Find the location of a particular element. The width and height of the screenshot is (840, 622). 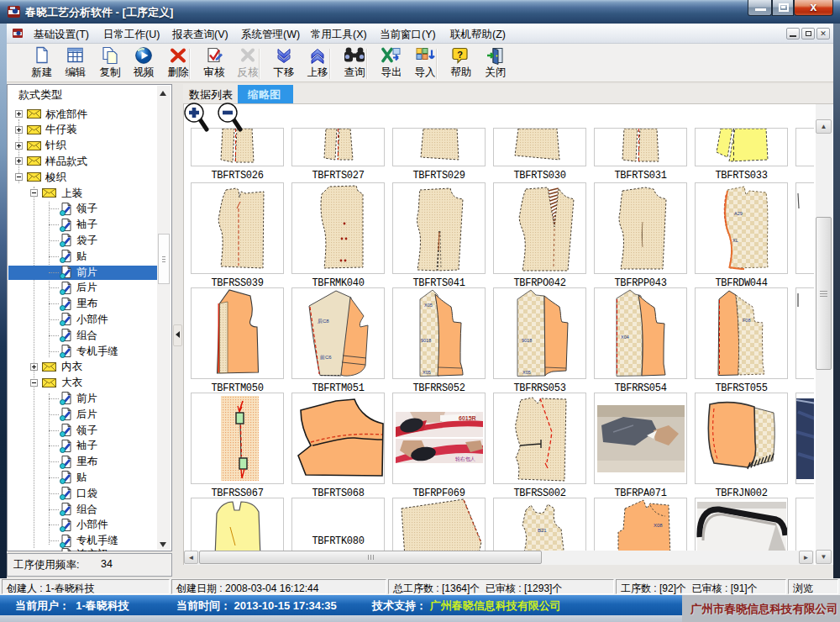

svg-text: 后C8 is located at coordinates (323, 321).